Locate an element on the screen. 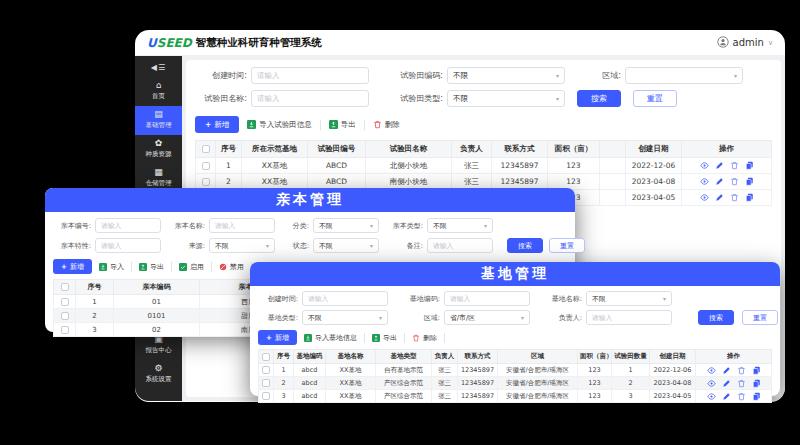  disable-icon is located at coordinates (223, 267).